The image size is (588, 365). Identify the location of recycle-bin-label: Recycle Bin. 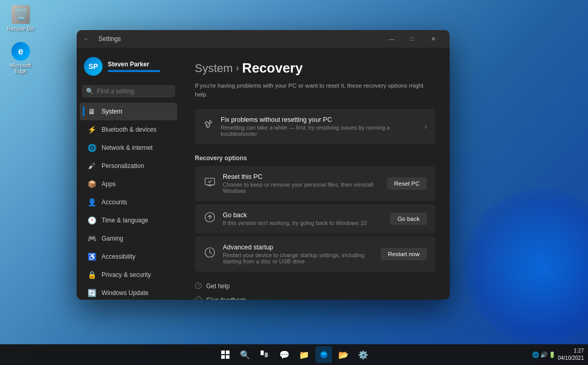
(21, 29).